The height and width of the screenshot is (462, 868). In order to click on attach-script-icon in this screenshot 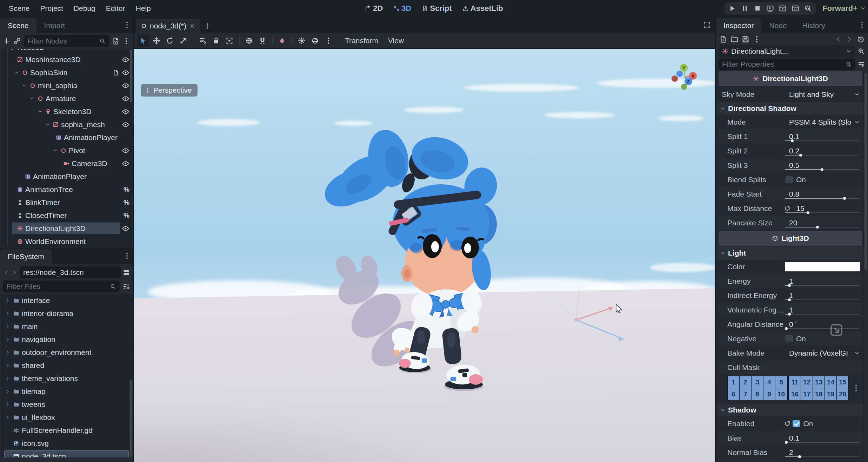, I will do `click(116, 41)`.